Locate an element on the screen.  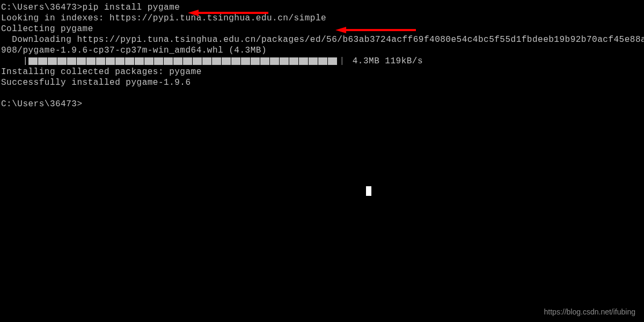
success-line: Successfully installed pygame-1.9.6 is located at coordinates (322, 83).